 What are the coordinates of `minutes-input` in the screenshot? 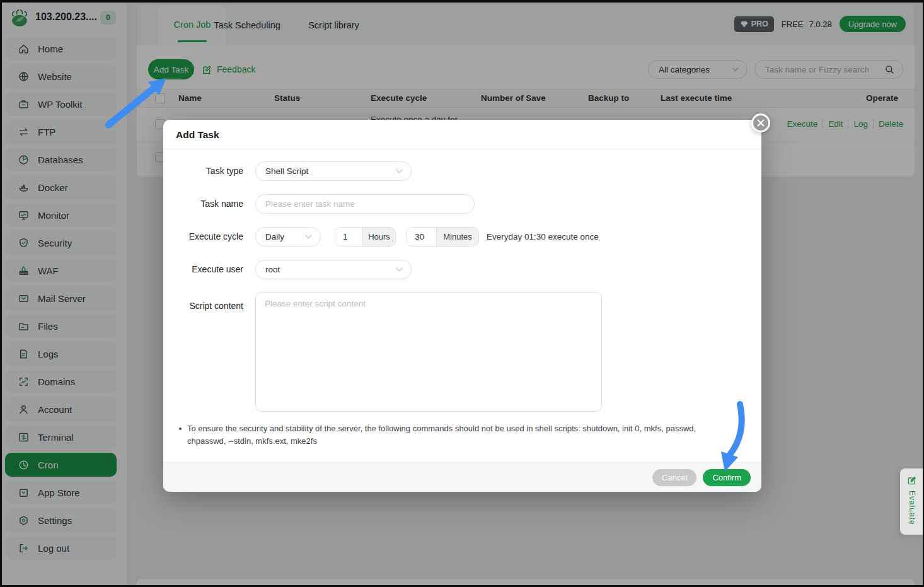 It's located at (422, 237).